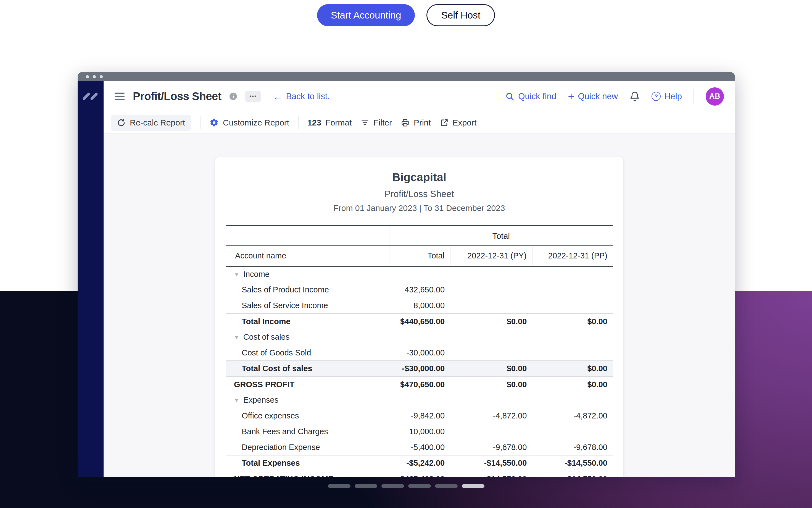  Describe the element at coordinates (715, 96) in the screenshot. I see `user-avatar: AB` at that location.